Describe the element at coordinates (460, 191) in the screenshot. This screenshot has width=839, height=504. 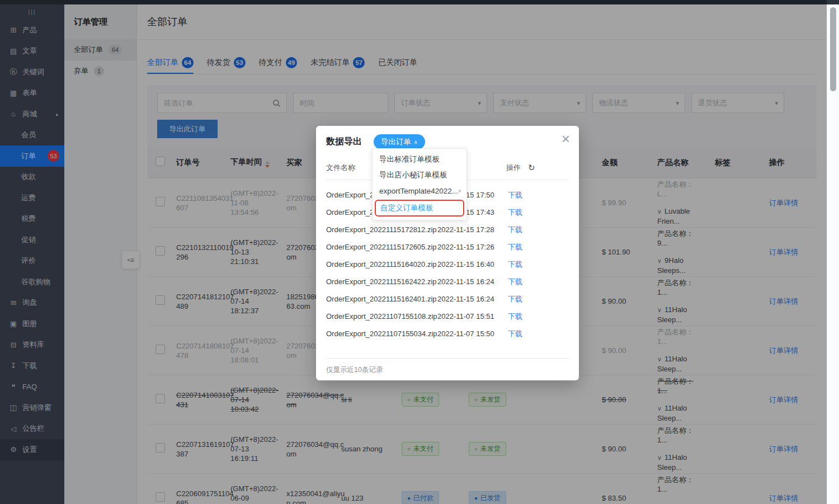
I see `trash-icon` at that location.